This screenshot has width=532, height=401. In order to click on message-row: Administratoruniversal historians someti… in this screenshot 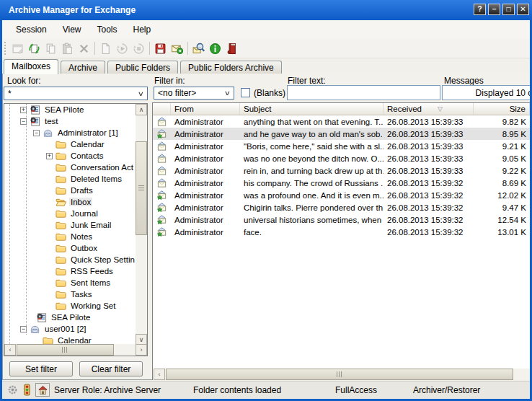, I will do `click(342, 219)`.